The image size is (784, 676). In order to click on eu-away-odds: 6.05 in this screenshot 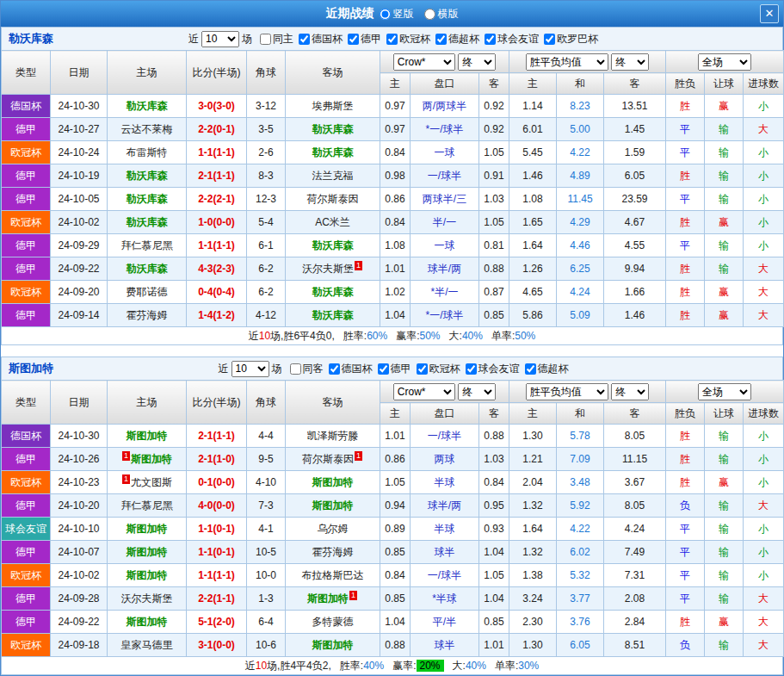, I will do `click(635, 176)`.